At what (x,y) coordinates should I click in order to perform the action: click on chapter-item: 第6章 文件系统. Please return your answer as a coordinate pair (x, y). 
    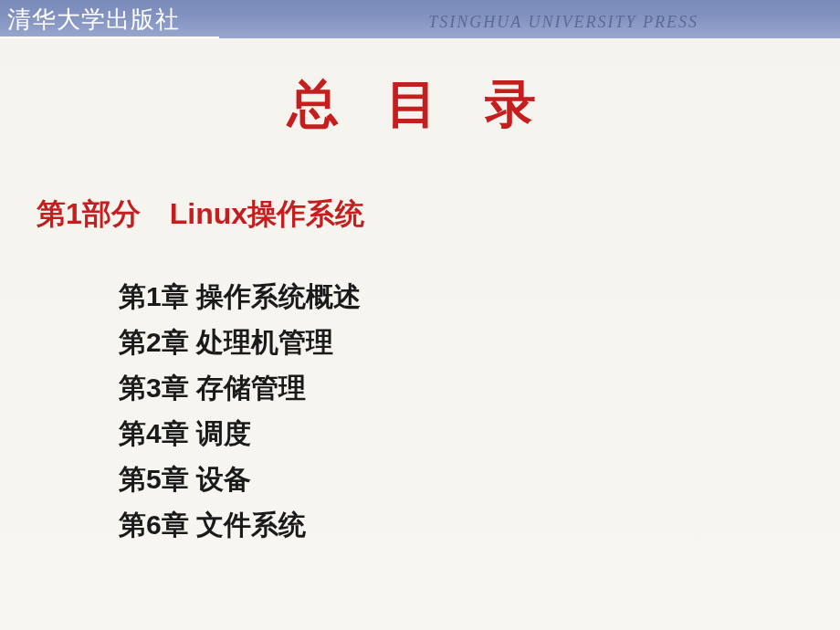
    Looking at the image, I should click on (479, 525).